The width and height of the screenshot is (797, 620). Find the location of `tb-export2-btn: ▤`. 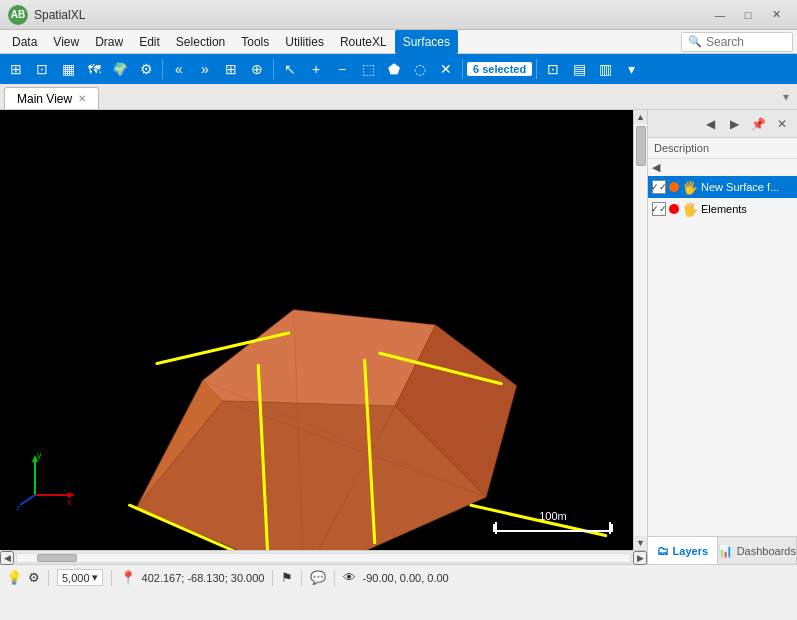

tb-export2-btn: ▤ is located at coordinates (579, 69).